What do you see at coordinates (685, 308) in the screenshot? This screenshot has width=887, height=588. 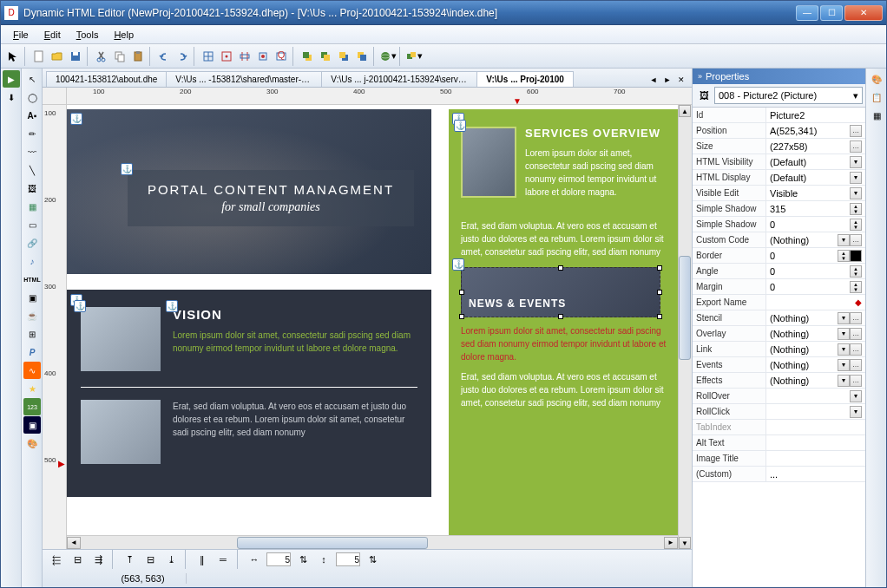 I see `scroll-thumb-v` at bounding box center [685, 308].